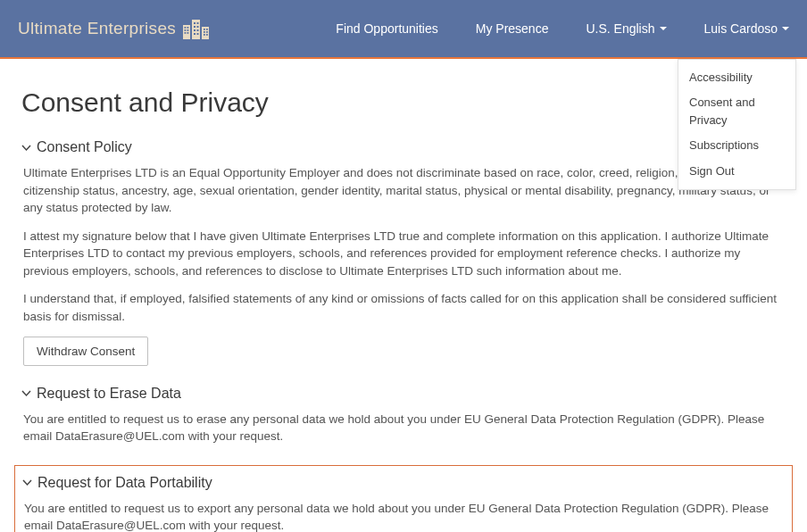 Image resolution: width=807 pixels, height=532 pixels. I want to click on nav-link-label: Find Opportunities, so click(387, 29).